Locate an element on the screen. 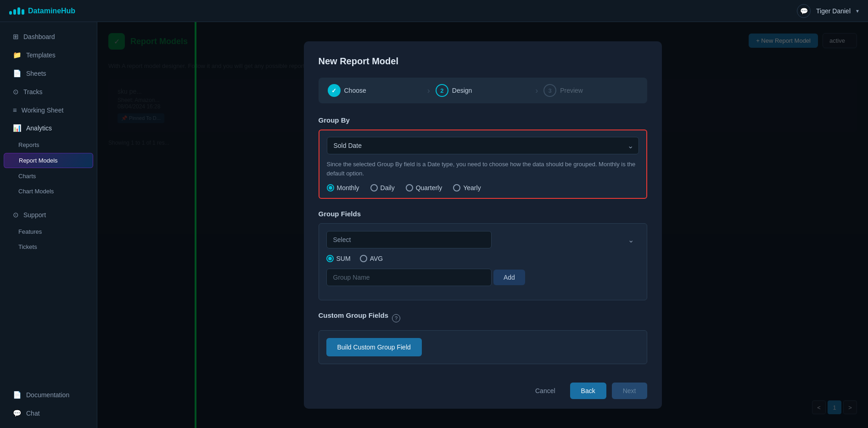 This screenshot has height=428, width=868. logo-icon is located at coordinates (17, 11).